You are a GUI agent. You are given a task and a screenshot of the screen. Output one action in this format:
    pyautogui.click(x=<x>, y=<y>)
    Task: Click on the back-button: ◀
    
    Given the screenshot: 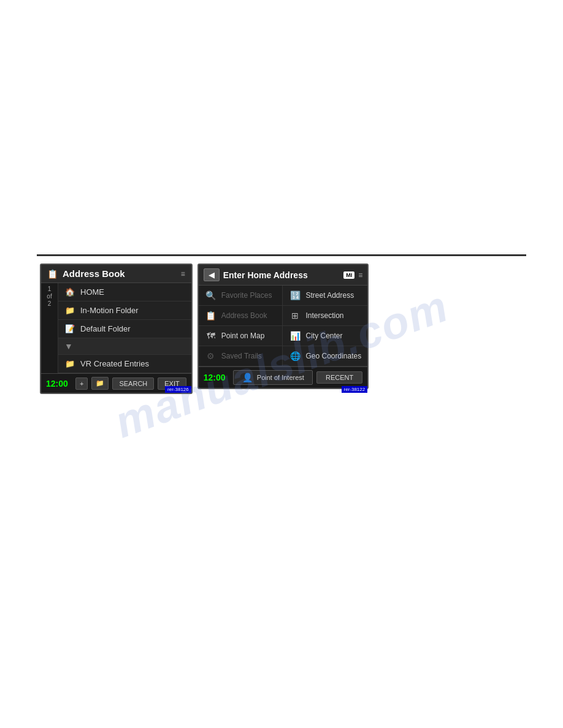 What is the action you would take?
    pyautogui.click(x=212, y=275)
    